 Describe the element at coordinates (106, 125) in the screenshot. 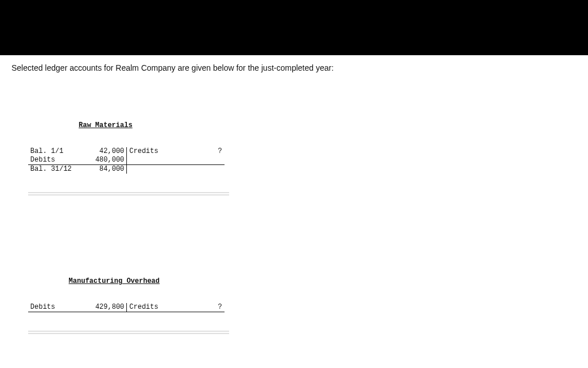

I see `account-title: Raw Materials` at that location.